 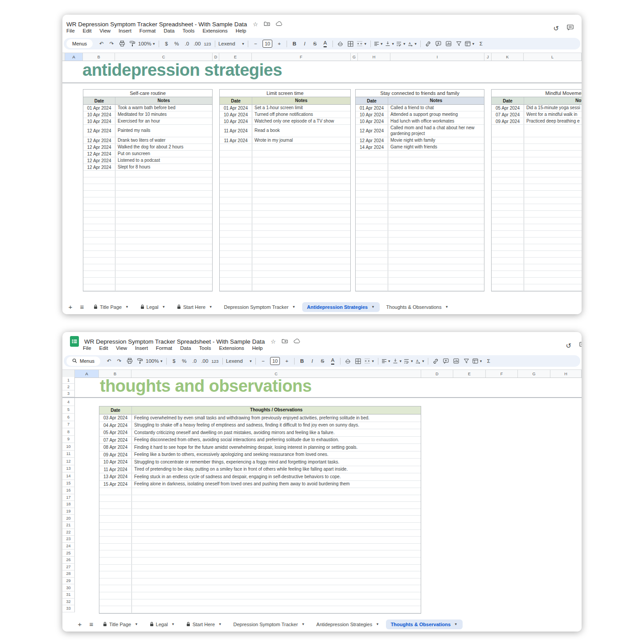 I want to click on notes-cell: Took a warm bath before bed, so click(x=164, y=108).